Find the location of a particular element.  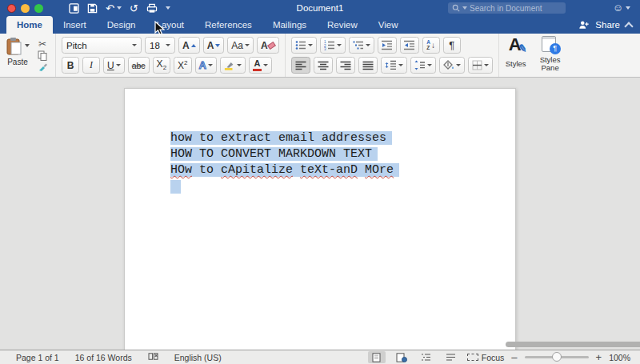

proofing-errors-icon is located at coordinates (154, 357).